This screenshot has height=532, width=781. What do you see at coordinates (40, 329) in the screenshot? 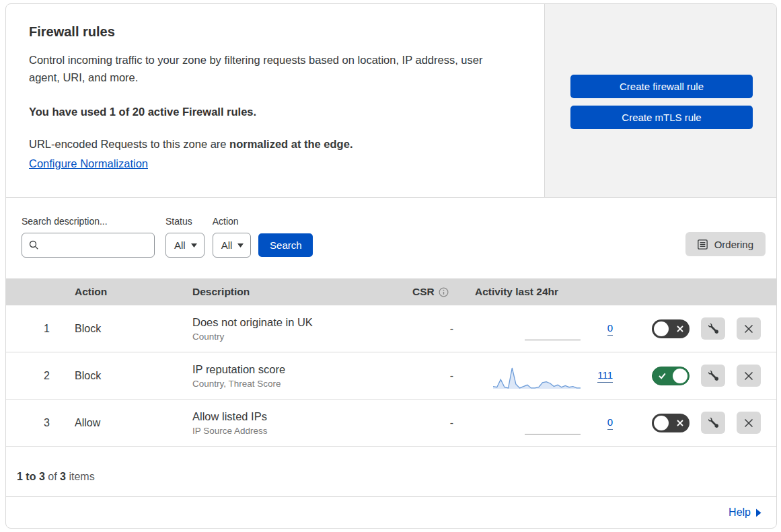
I see `rule-priority: 1` at bounding box center [40, 329].